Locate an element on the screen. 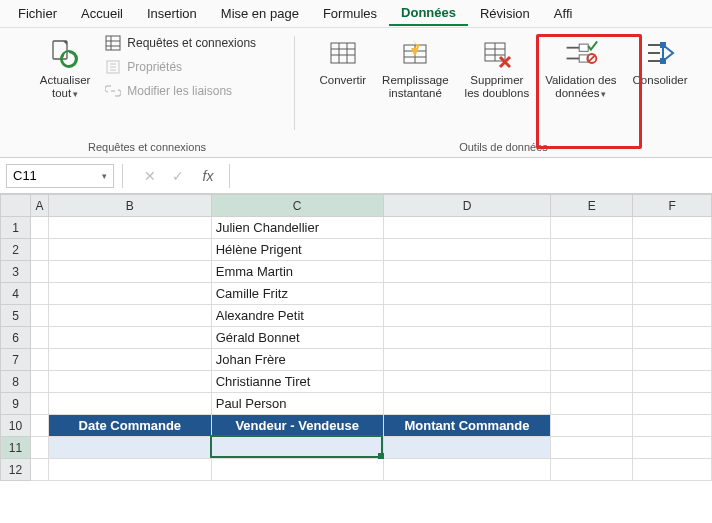 The width and height of the screenshot is (712, 523). cell-B6 is located at coordinates (130, 338).